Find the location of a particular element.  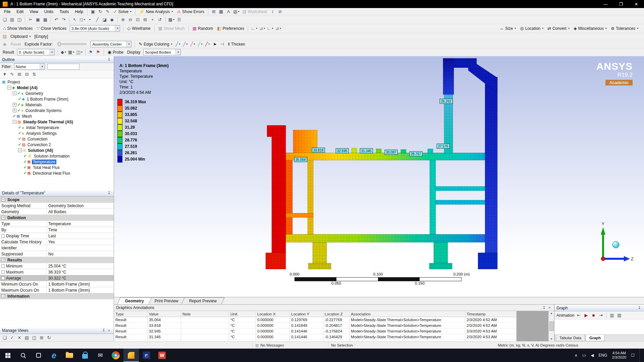

edge-direction-icon-2: ╱▾ is located at coordinates (185, 44).